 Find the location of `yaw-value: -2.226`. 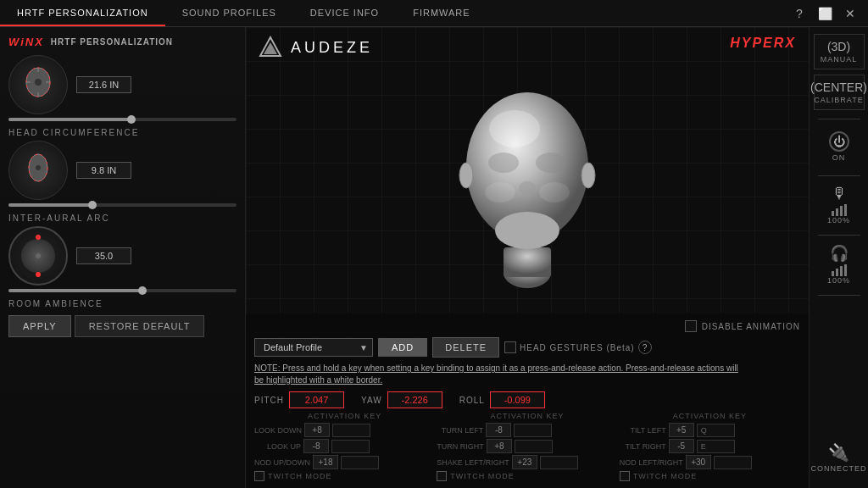

yaw-value: -2.226 is located at coordinates (415, 400).